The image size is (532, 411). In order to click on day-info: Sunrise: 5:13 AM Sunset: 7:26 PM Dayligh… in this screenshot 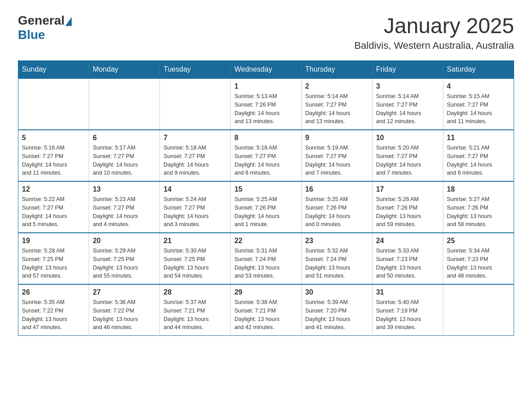, I will do `click(266, 109)`.